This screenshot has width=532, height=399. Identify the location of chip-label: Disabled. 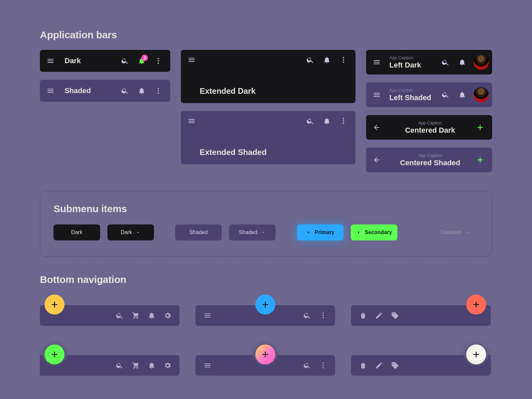
(451, 232).